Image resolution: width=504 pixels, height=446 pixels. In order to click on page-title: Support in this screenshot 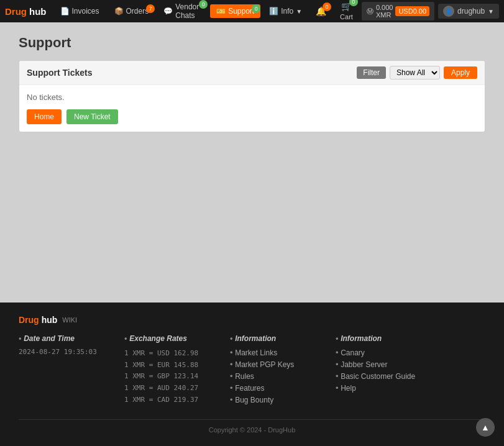, I will do `click(252, 43)`.